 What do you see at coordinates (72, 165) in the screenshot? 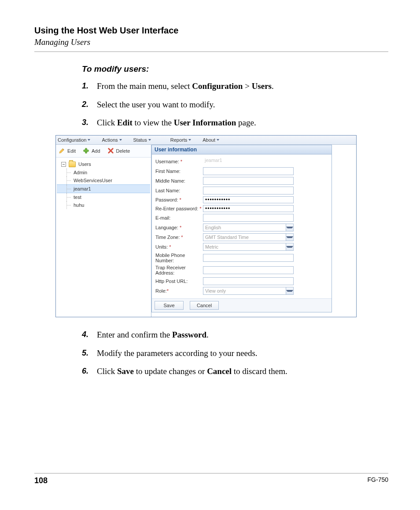
I see `folder-icon` at bounding box center [72, 165].